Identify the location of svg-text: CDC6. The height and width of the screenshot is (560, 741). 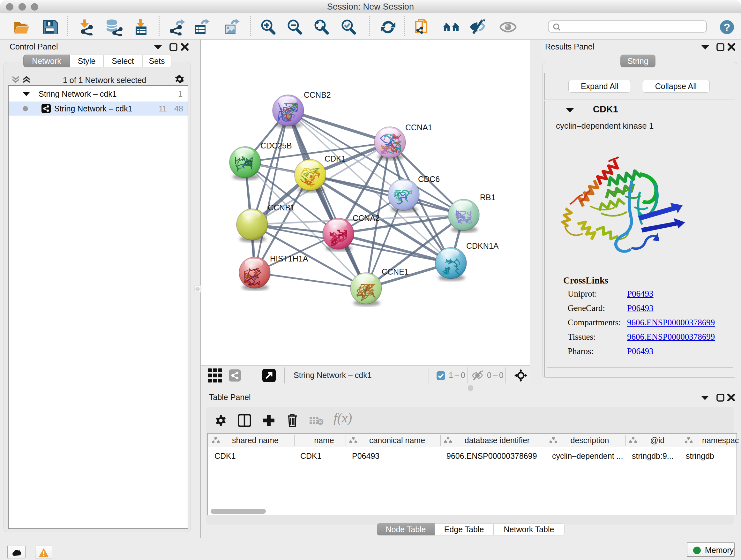
(429, 179).